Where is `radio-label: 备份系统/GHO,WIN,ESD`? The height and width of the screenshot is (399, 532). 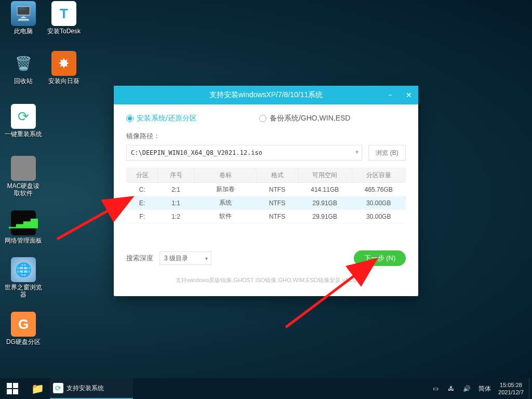
radio-label: 备份系统/GHO,WIN,ESD is located at coordinates (310, 118).